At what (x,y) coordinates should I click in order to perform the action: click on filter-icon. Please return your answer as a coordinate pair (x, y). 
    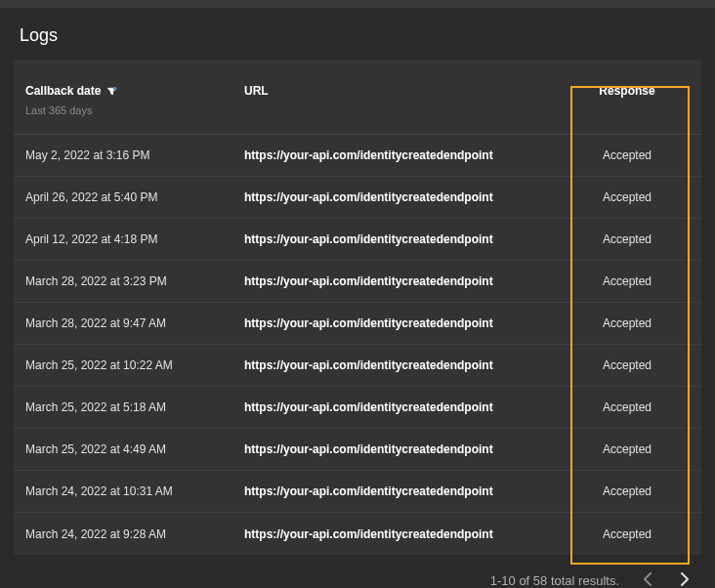
    Looking at the image, I should click on (111, 92).